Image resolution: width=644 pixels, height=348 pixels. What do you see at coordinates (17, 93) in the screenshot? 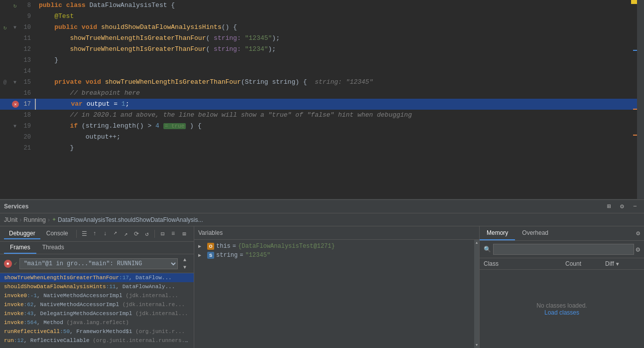
I see `line-gutter-16: 16` at bounding box center [17, 93].